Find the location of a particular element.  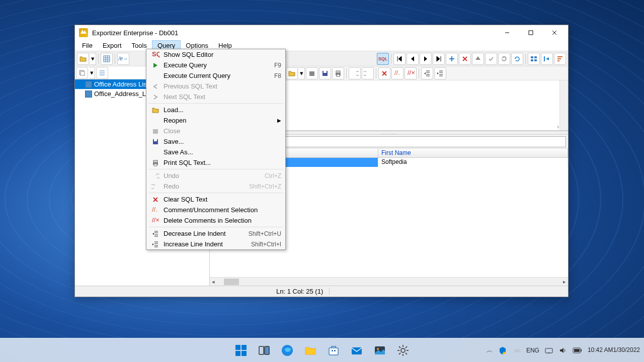

sql-undo-button is located at coordinates (355, 73).